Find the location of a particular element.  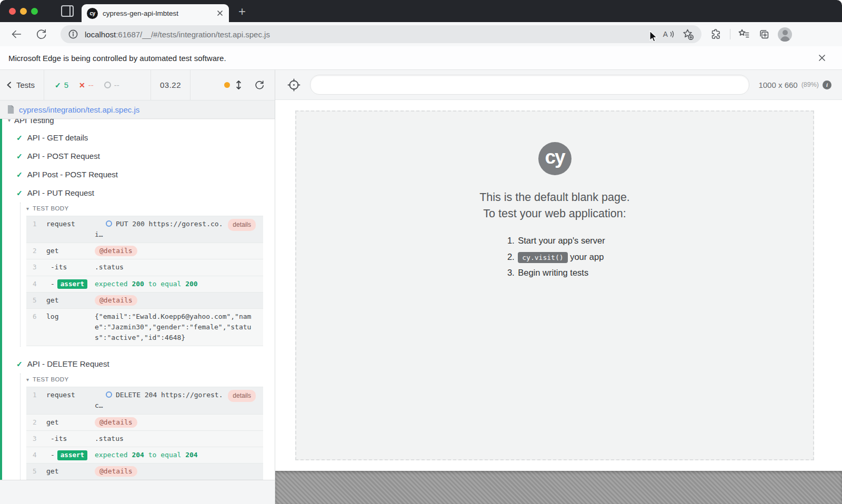

add-favorite-icon is located at coordinates (688, 35).